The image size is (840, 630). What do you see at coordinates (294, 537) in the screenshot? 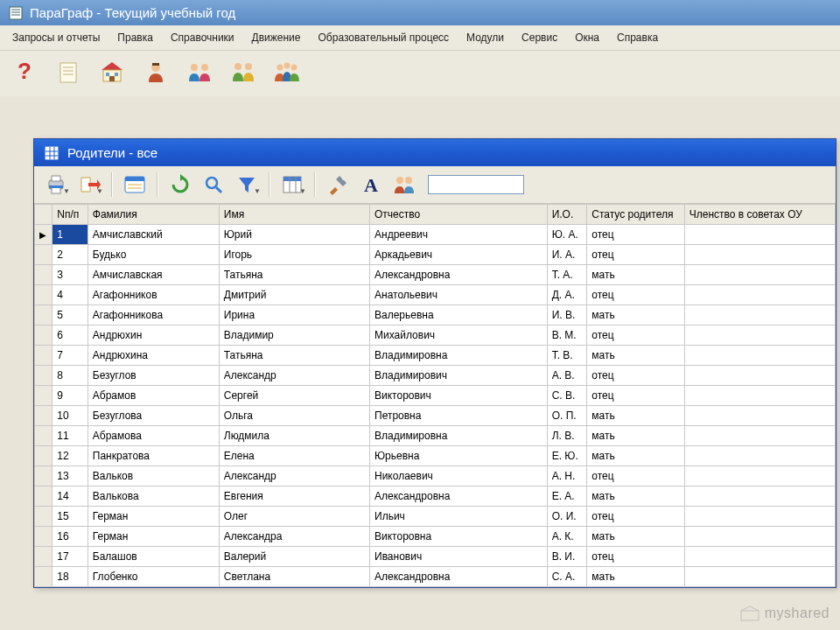
I see `cell-name: Александра` at bounding box center [294, 537].